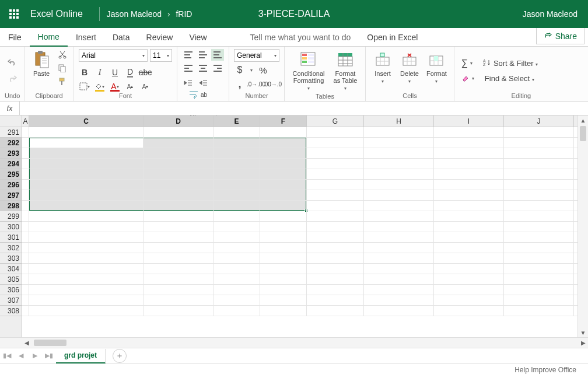  I want to click on scroll-up-arrow: ▲, so click(583, 120).